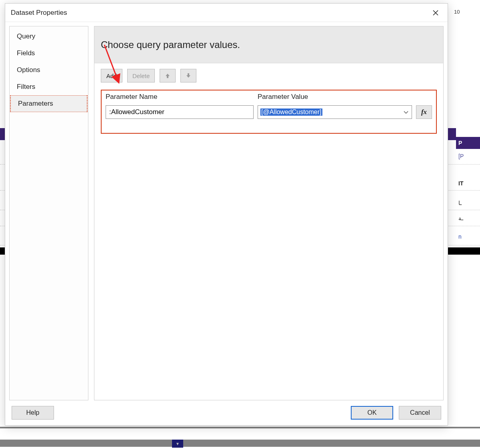 The height and width of the screenshot is (448, 480). I want to click on parameter-name-input, so click(180, 112).